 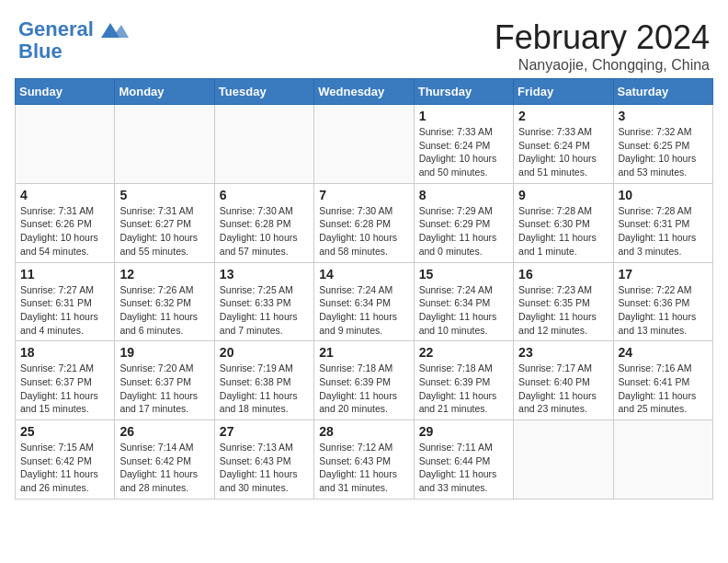 What do you see at coordinates (664, 153) in the screenshot?
I see `day-info: Sunrise: 7:32 AM Sunset: 6:25 PM Dayligh…` at bounding box center [664, 153].